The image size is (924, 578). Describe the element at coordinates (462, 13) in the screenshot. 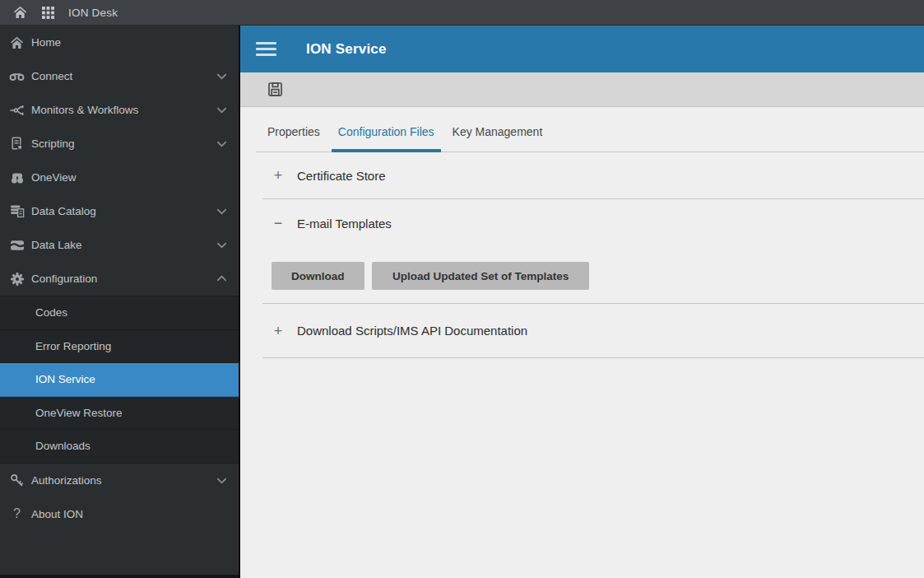

I see `top-bar: ION Desk` at that location.